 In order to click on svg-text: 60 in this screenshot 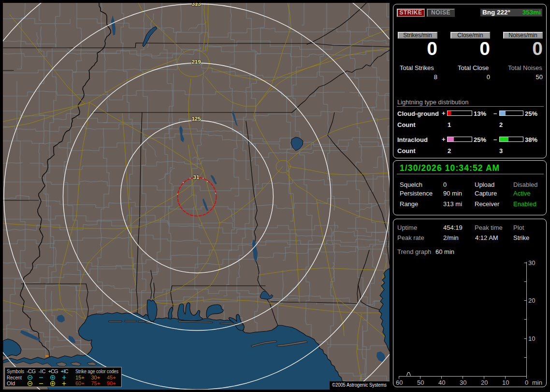, I will do `click(399, 382)`.